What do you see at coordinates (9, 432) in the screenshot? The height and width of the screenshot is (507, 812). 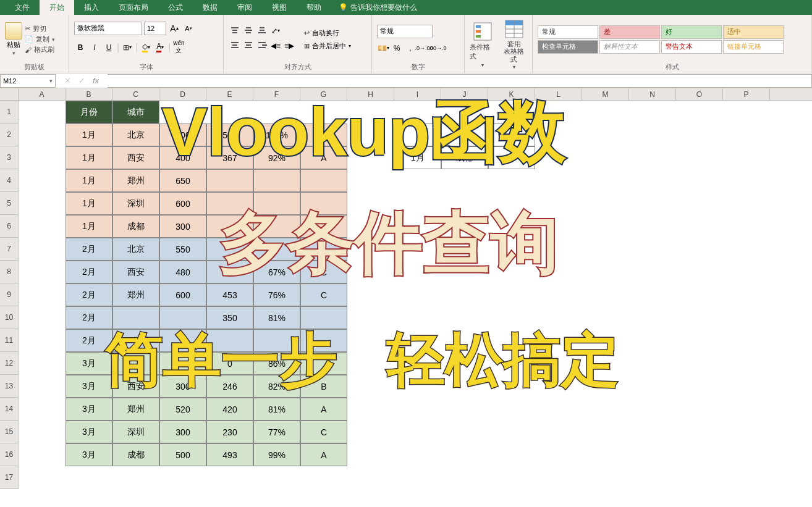 I see `row-header: 15` at bounding box center [9, 432].